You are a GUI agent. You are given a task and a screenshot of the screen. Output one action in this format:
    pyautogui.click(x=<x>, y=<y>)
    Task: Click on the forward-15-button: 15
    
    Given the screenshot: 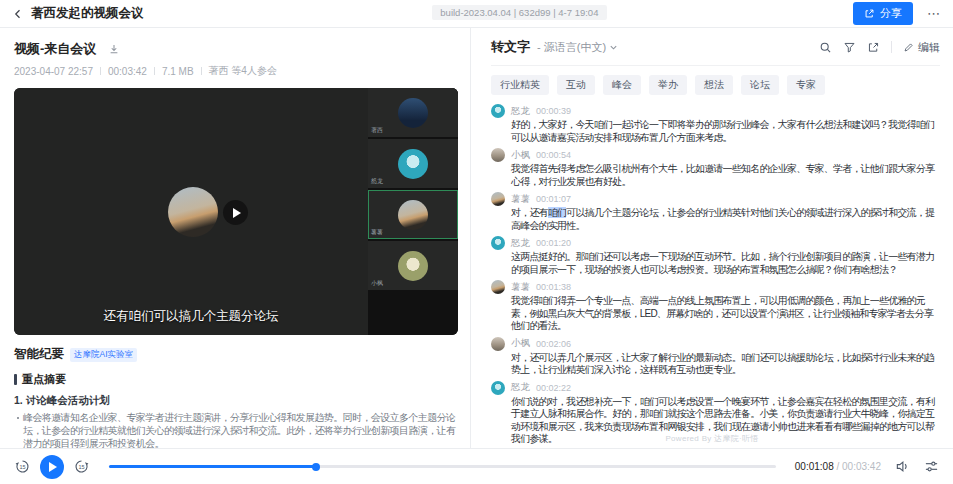 What is the action you would take?
    pyautogui.click(x=82, y=466)
    